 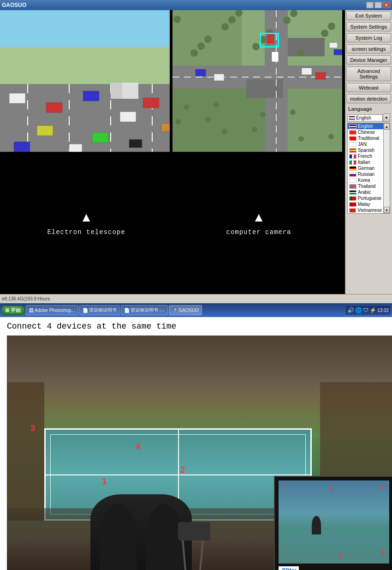 What do you see at coordinates (86, 223) in the screenshot?
I see `camera-3: ▲ Electron telescope` at bounding box center [86, 223].